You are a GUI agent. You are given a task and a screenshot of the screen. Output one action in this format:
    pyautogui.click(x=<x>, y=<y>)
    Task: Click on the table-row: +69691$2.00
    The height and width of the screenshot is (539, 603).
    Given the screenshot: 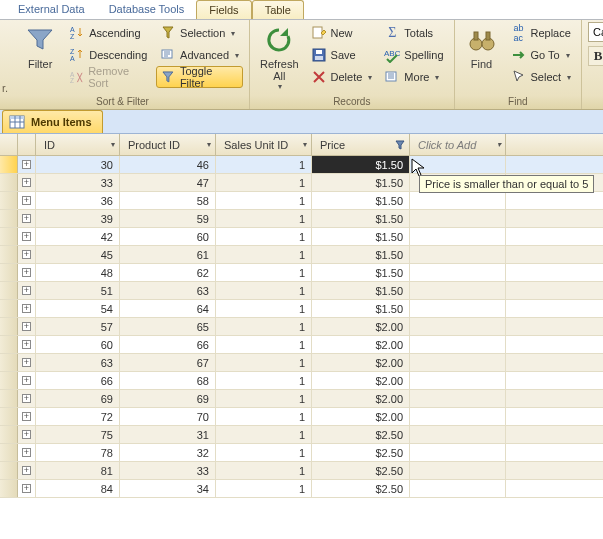 What is the action you would take?
    pyautogui.click(x=302, y=399)
    